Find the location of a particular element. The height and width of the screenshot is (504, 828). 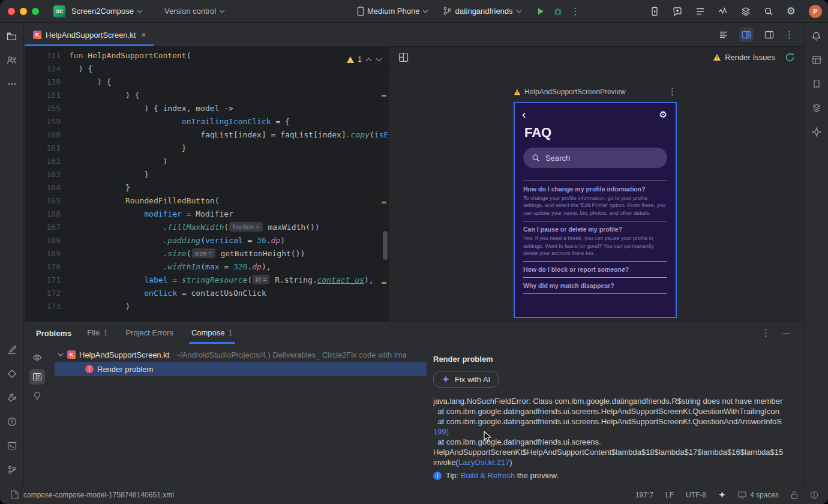

running-devices-icon is located at coordinates (655, 11).